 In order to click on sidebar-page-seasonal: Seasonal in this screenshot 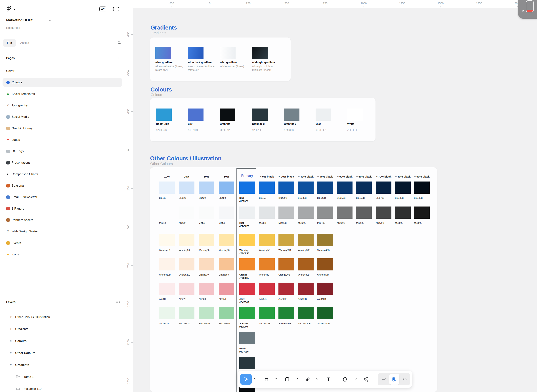, I will do `click(63, 186)`.